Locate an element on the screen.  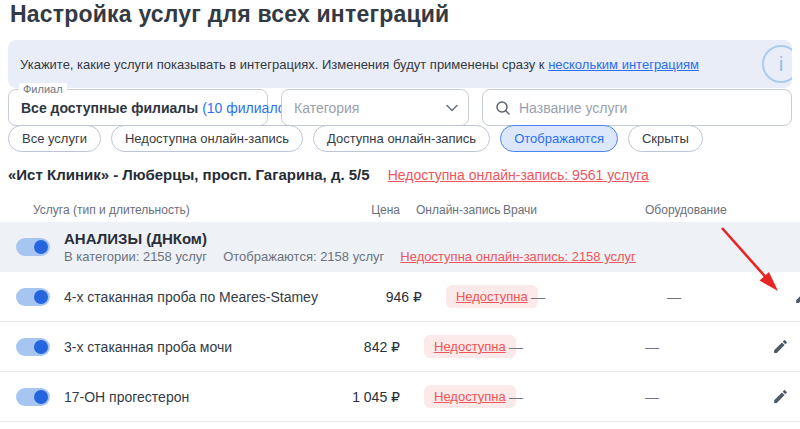
chip-online-available: Доступна онлайн-запись is located at coordinates (402, 138).